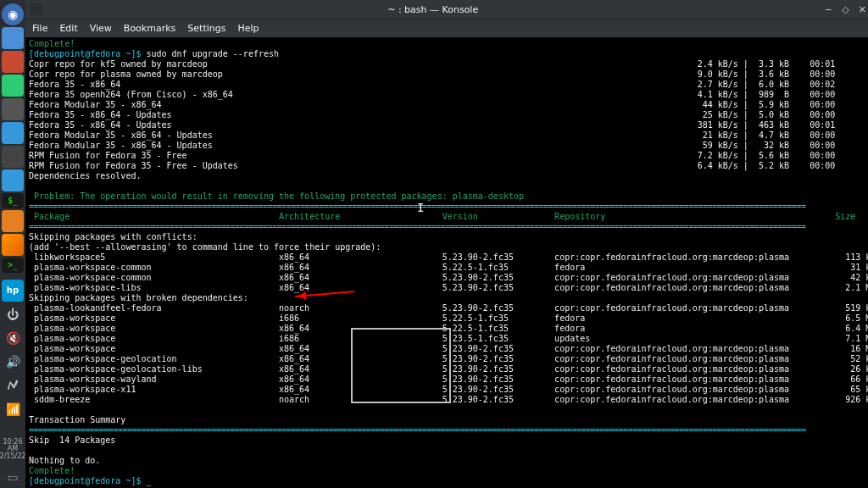 Image resolution: width=868 pixels, height=488 pixels. What do you see at coordinates (432, 10) in the screenshot?
I see `window-title: ~ : bash — Konsole` at bounding box center [432, 10].